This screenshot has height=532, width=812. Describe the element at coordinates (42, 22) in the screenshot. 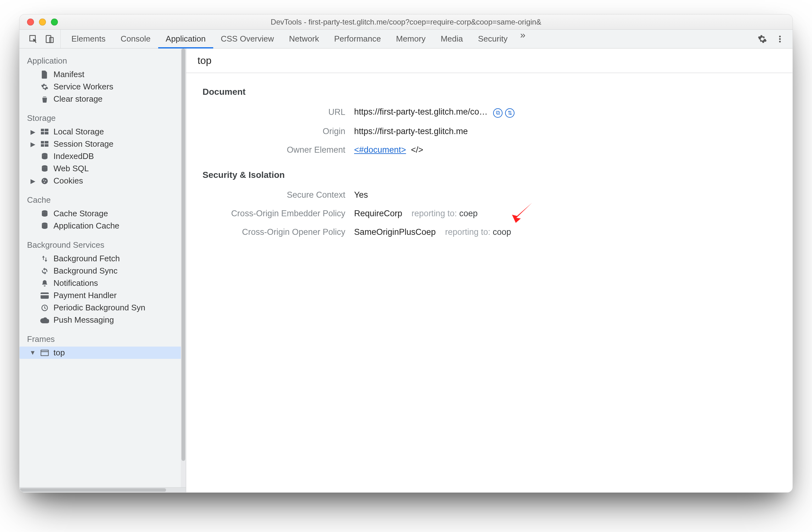

I see `window-minimize-button` at that location.